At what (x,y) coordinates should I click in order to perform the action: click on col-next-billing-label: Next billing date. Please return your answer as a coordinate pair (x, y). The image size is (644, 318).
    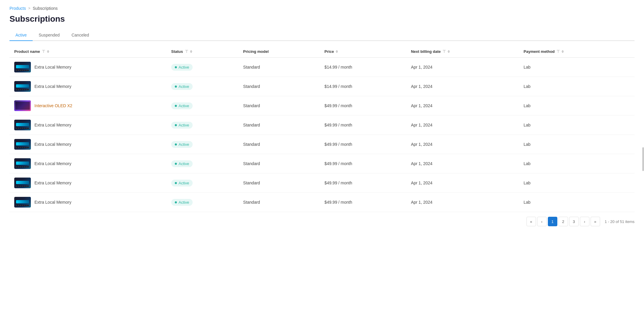
    Looking at the image, I should click on (426, 52).